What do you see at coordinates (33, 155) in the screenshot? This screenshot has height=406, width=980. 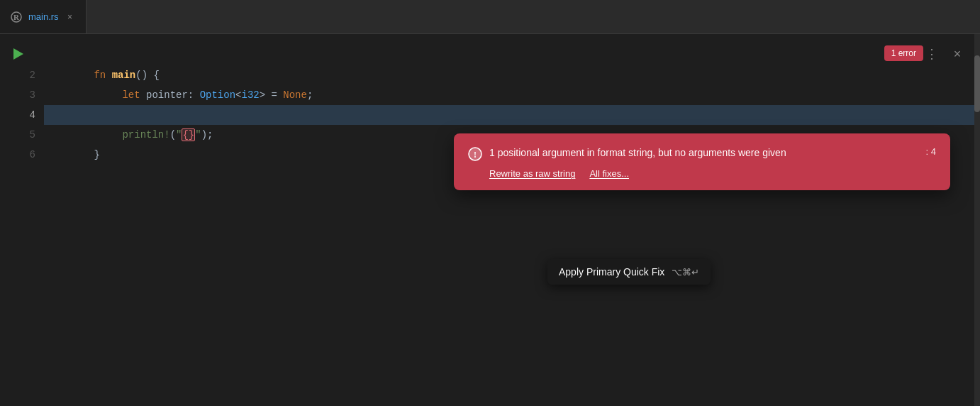 I see `line-num-6: 6` at bounding box center [33, 155].